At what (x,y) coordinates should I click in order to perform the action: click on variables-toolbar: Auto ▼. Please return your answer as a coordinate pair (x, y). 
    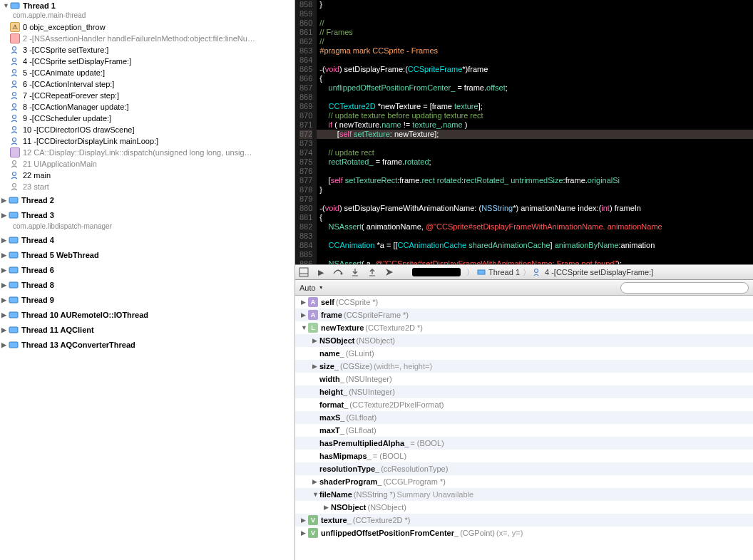
    Looking at the image, I should click on (524, 288).